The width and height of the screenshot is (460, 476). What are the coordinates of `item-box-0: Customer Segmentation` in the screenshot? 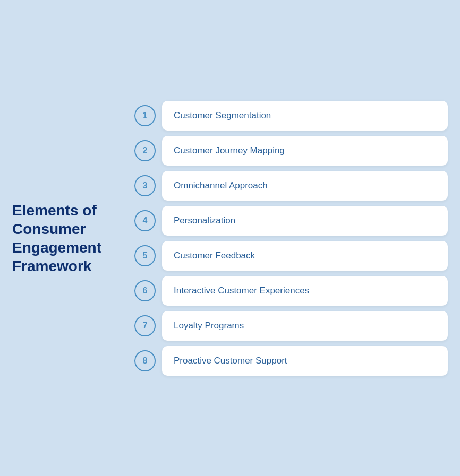 It's located at (305, 116).